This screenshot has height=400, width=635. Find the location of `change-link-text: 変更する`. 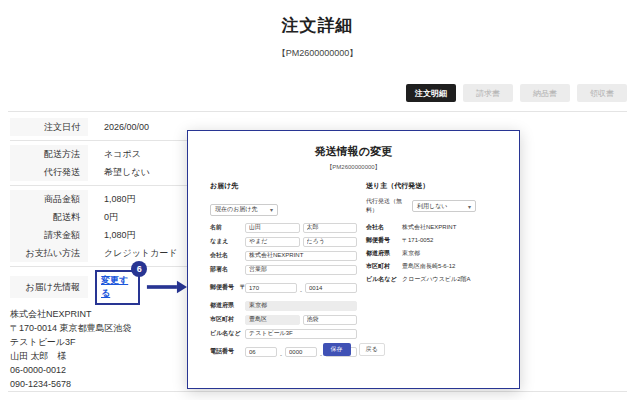

change-link-text: 変更する is located at coordinates (114, 286).